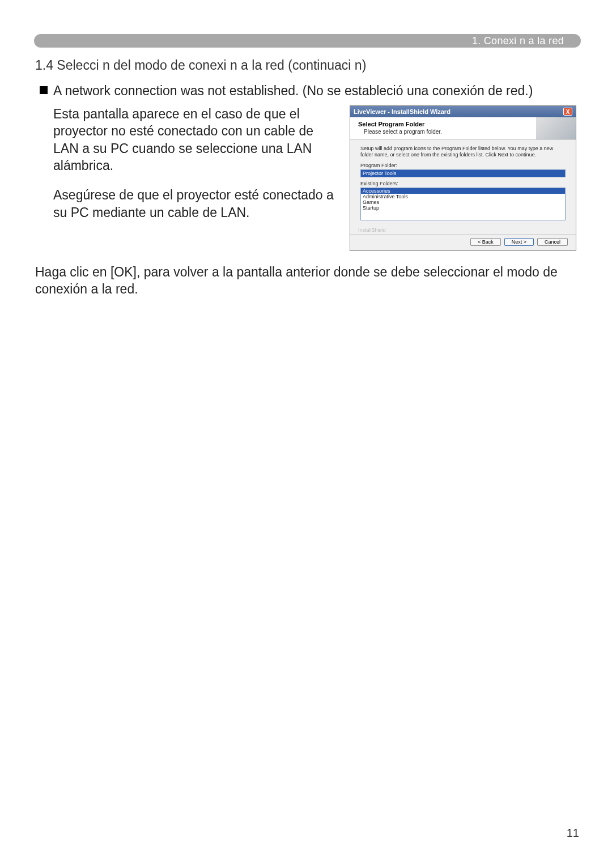 This screenshot has height=868, width=612. I want to click on existing-folders-label: Existing Folders:, so click(463, 184).